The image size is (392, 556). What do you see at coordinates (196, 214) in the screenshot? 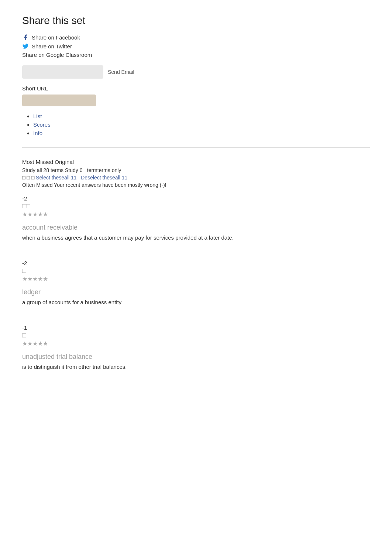
I see `score-stars-1: ★★★★★` at bounding box center [196, 214].